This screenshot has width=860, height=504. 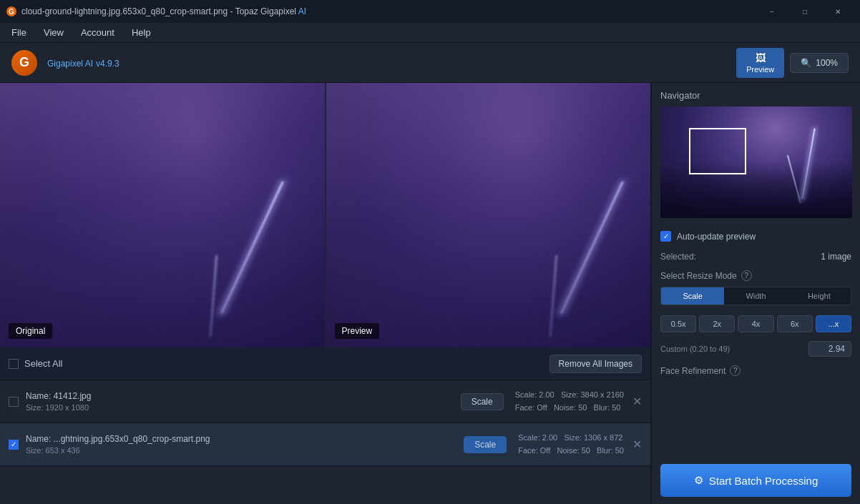 I want to click on navigator-viewport, so click(x=718, y=152).